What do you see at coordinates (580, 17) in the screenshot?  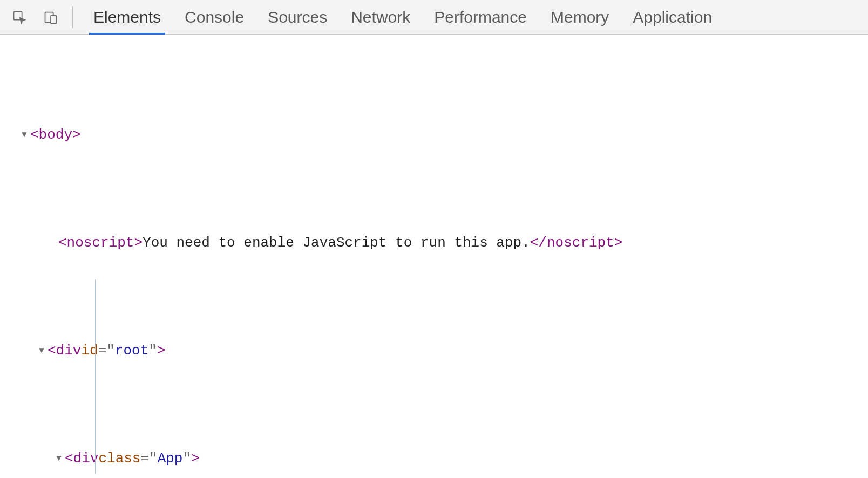 I see `tab-memory: Memory` at bounding box center [580, 17].